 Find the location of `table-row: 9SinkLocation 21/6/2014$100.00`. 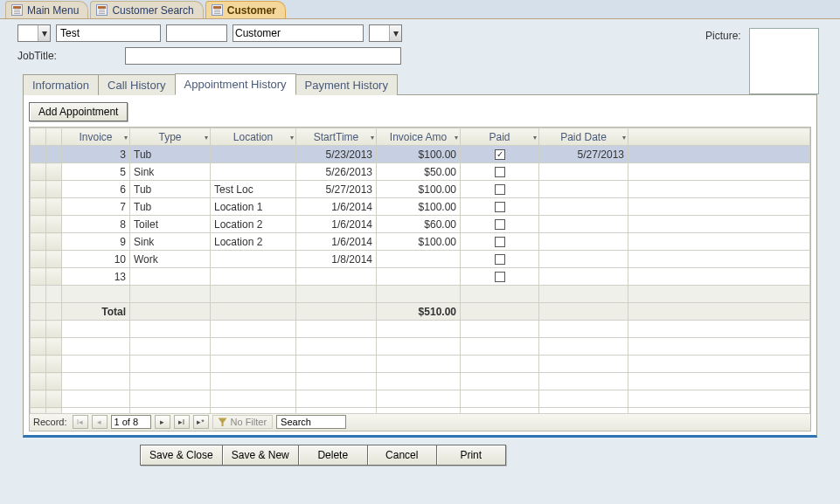

table-row: 9SinkLocation 21/6/2014$100.00 is located at coordinates (420, 242).